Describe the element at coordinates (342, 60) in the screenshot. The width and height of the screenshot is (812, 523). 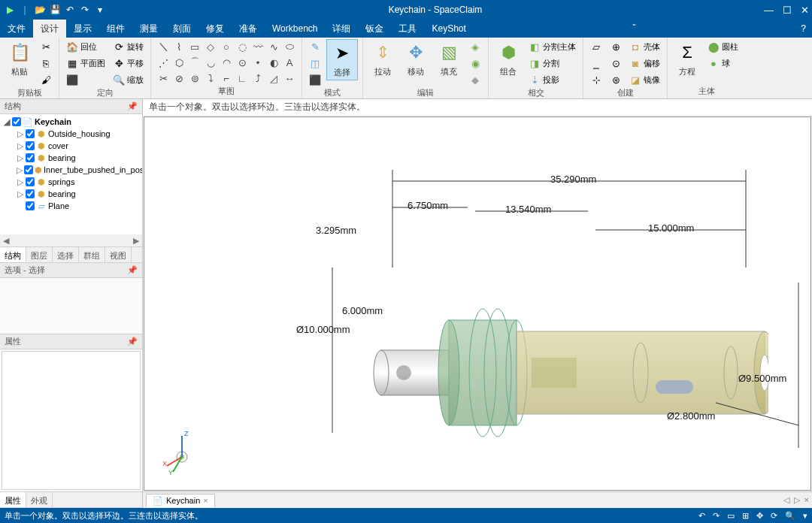
I see `select-button: ➤ 选择` at that location.